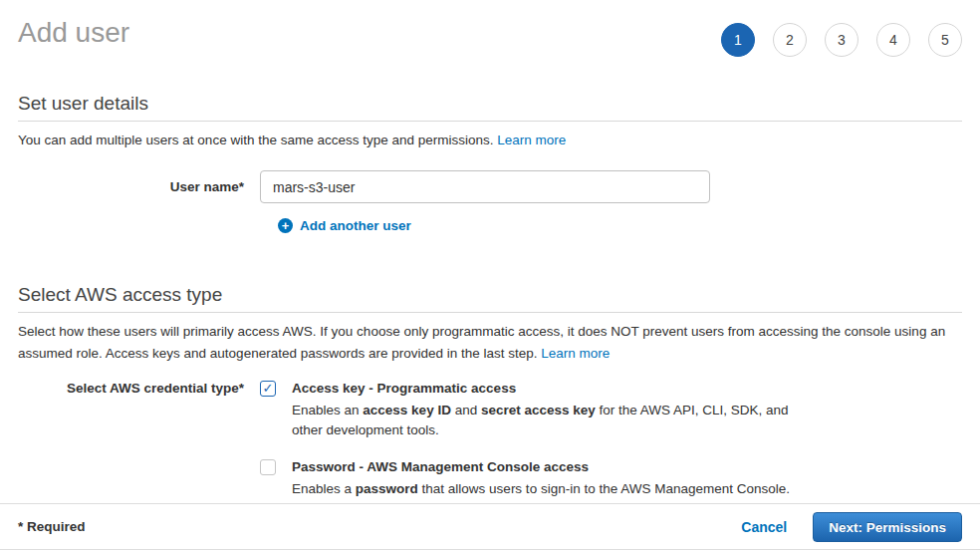  I want to click on desc-segment: Enables a, so click(324, 488).